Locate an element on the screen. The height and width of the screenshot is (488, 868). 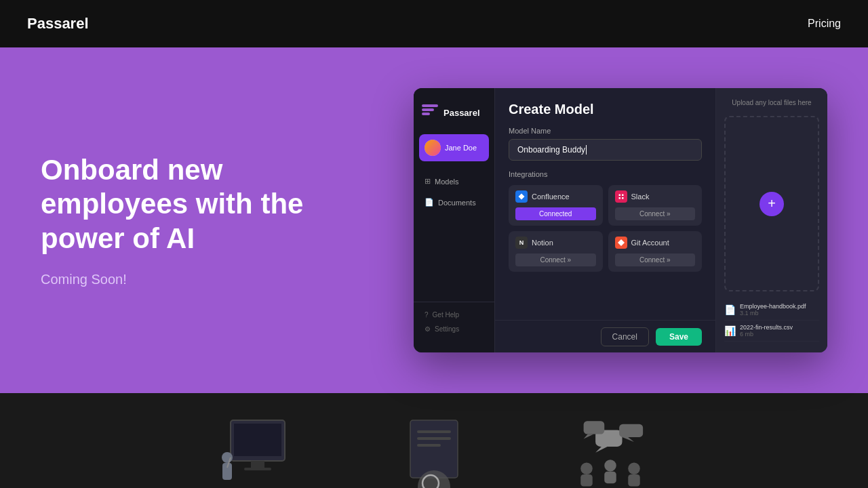
monitor-svg is located at coordinates (258, 447).